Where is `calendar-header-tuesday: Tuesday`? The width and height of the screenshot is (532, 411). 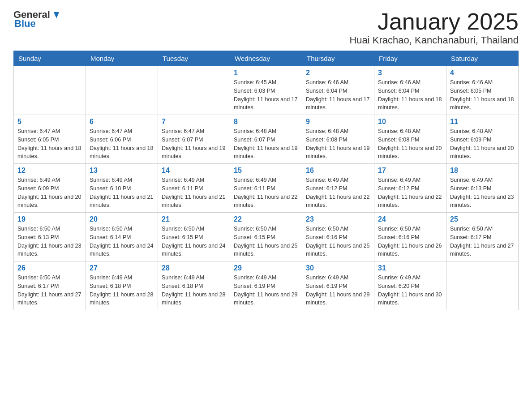
calendar-header-tuesday: Tuesday is located at coordinates (194, 59).